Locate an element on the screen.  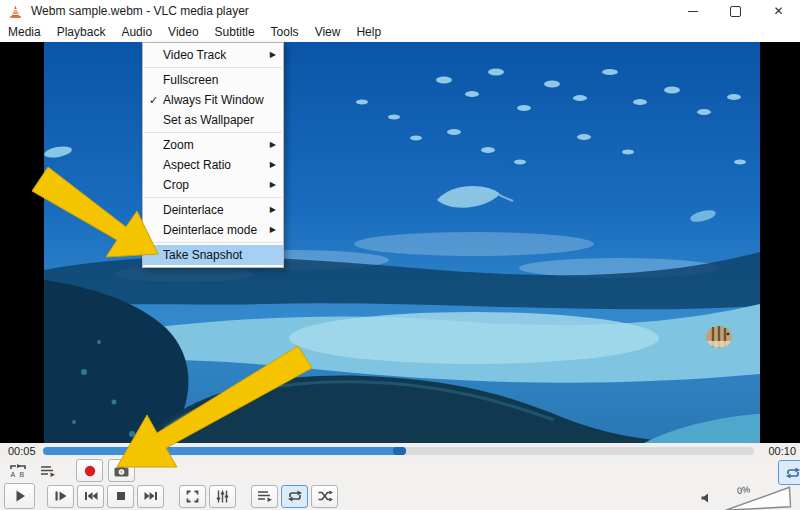
speaker-icon is located at coordinates (706, 498).